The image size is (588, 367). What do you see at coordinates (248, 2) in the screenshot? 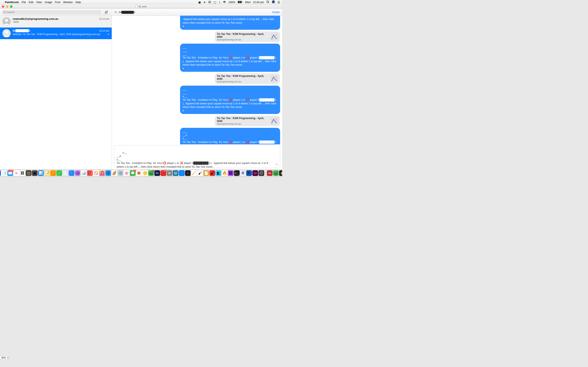
I see `clock-day: Wed` at bounding box center [248, 2].